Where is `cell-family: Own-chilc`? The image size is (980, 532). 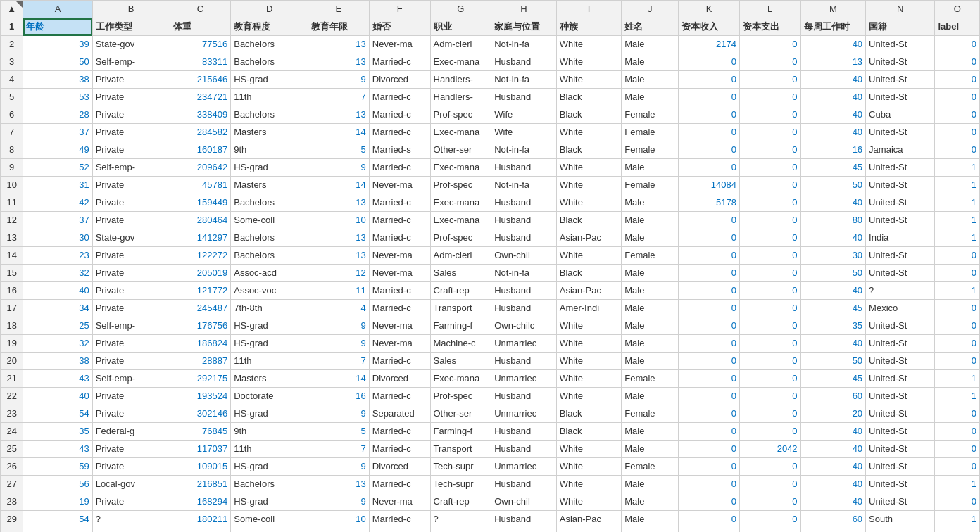 cell-family: Own-chilc is located at coordinates (524, 327).